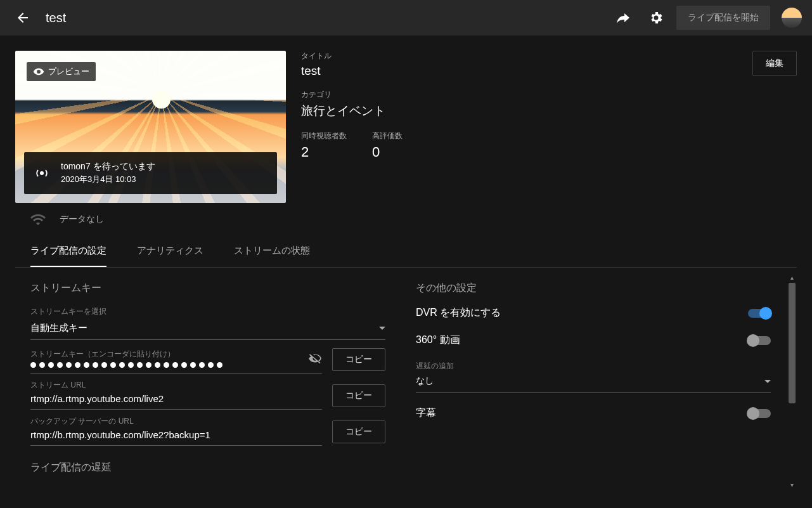 The image size is (812, 508). I want to click on category-value: 旅行とイベント, so click(527, 111).